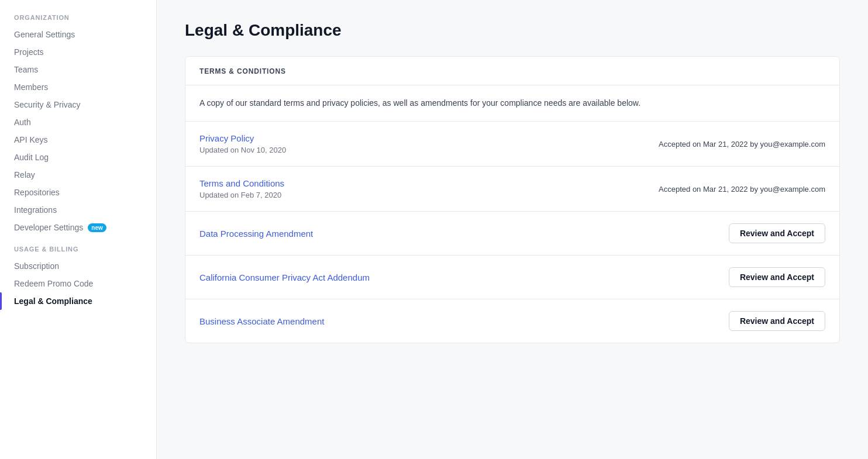  What do you see at coordinates (78, 266) in the screenshot?
I see `sidebar-item-subscription: Subscription` at bounding box center [78, 266].